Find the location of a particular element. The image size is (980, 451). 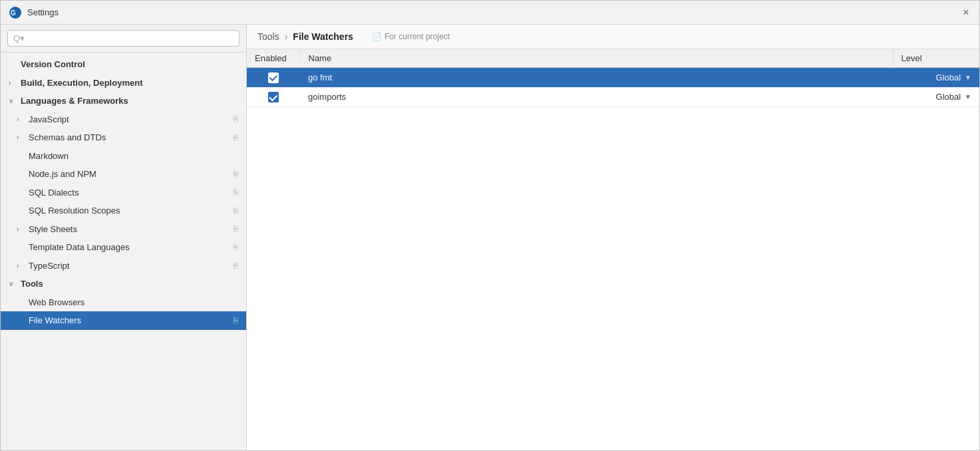

sidebar-item-label: Schemas and DTDs is located at coordinates (67, 138).